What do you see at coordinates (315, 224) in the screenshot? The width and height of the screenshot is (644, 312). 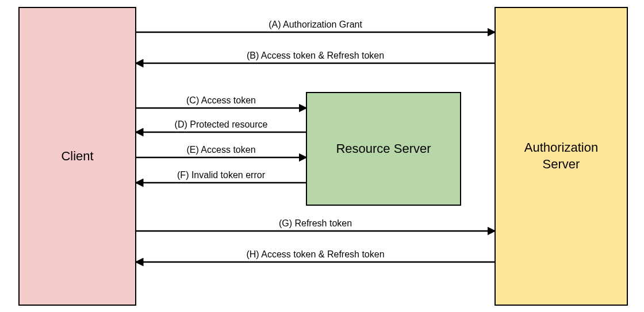 I see `arrow-label-g: (G) Refresh token` at bounding box center [315, 224].